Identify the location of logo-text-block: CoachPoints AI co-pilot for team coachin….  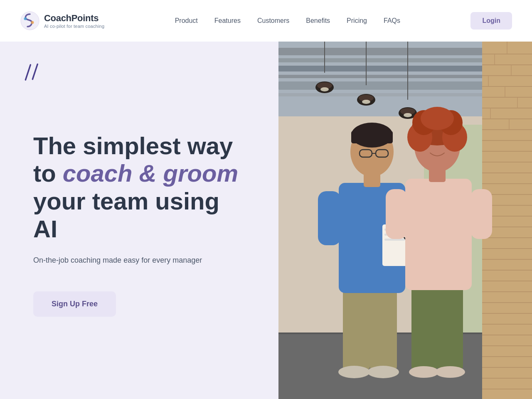
(74, 21).